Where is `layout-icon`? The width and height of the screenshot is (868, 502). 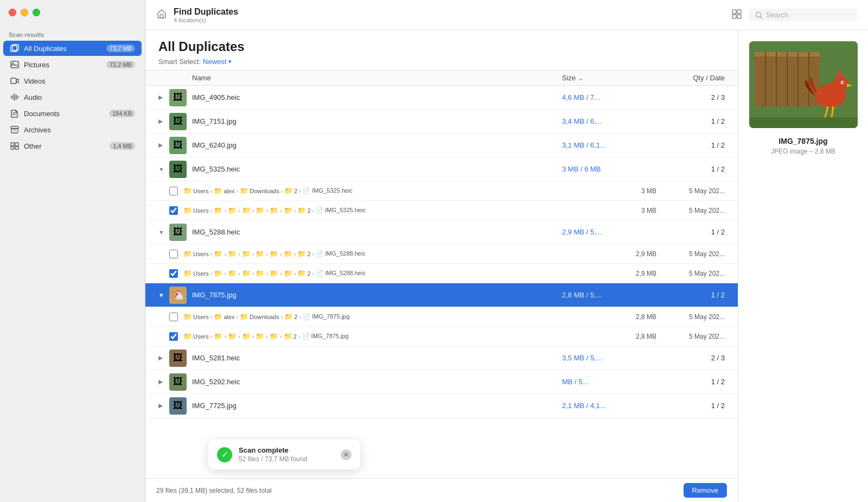
layout-icon is located at coordinates (737, 15).